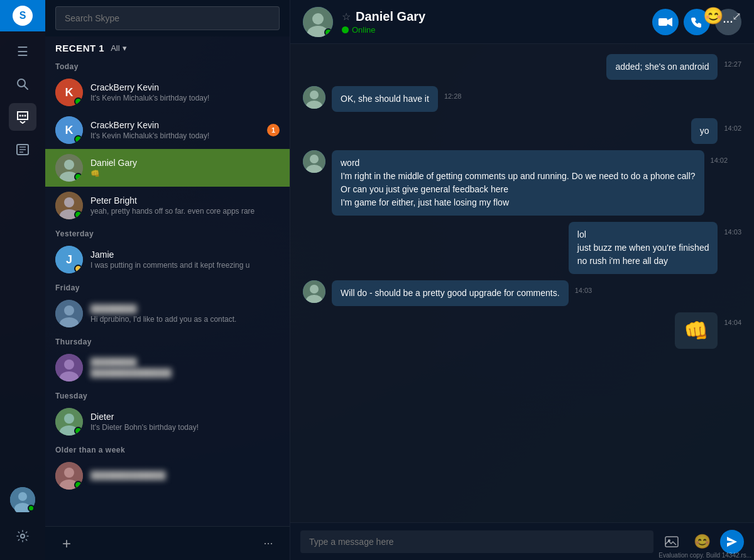 The height and width of the screenshot is (560, 754). Describe the element at coordinates (733, 128) in the screenshot. I see `message-time: 14:02` at that location.